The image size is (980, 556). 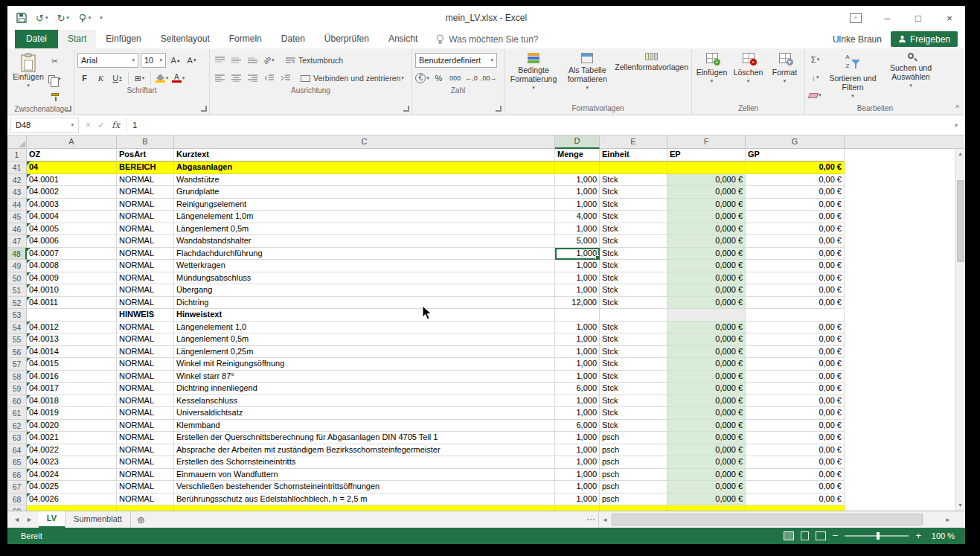 I want to click on cell-F45: 0,000 €, so click(x=707, y=217).